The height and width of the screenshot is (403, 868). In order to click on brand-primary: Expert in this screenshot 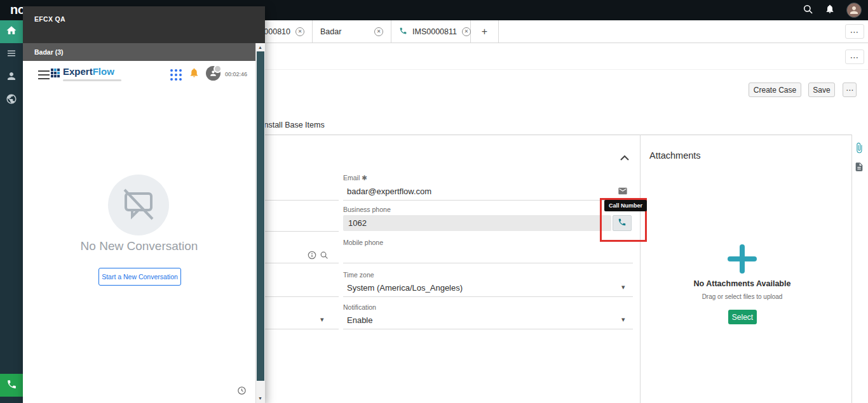, I will do `click(78, 71)`.